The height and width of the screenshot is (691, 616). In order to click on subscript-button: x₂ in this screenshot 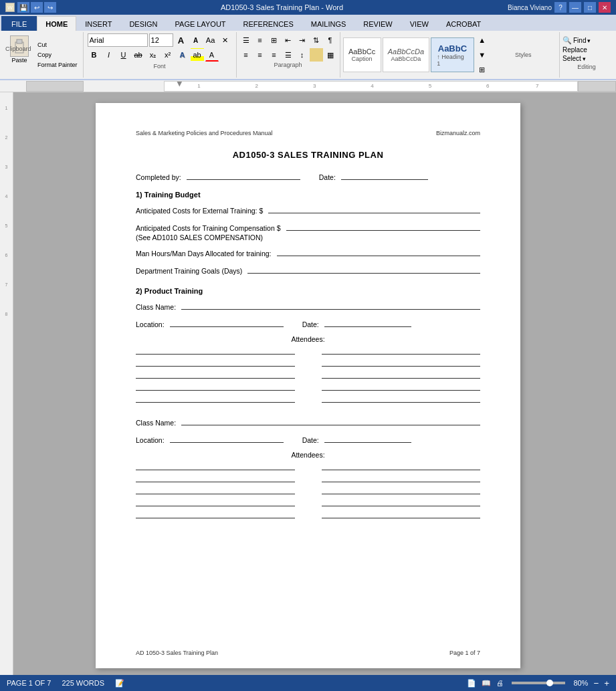, I will do `click(153, 55)`.